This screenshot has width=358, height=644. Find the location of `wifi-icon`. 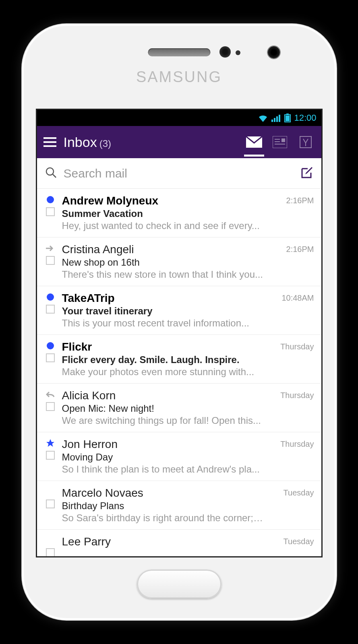

wifi-icon is located at coordinates (263, 118).